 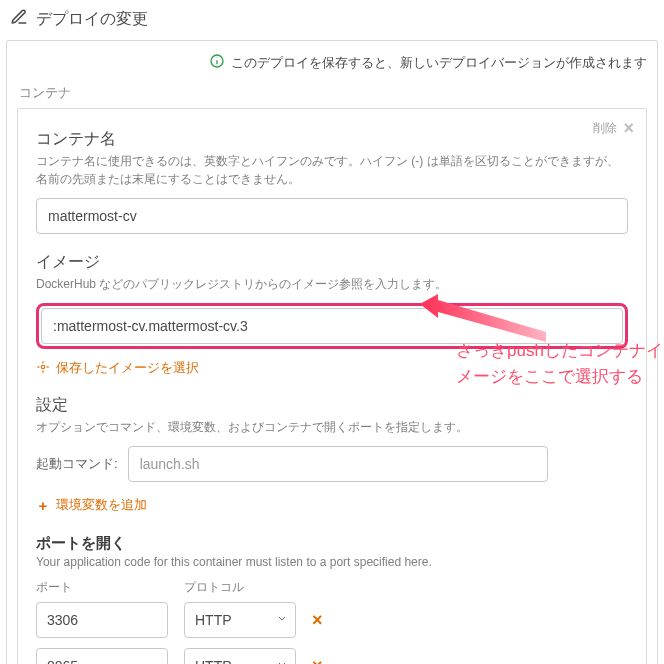 I want to click on image-help: DockerHub などのパブリックレジストリからのイメージ参照を入力します。, so click(x=332, y=284).